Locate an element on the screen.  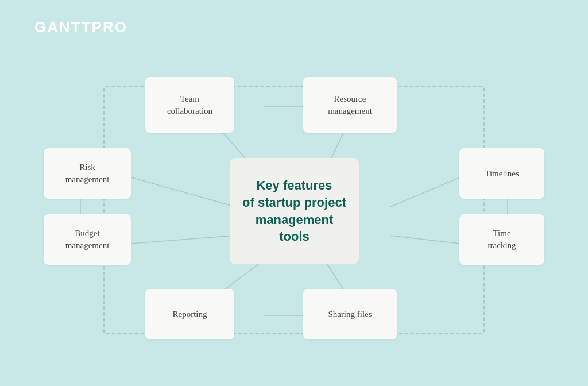
card-resource-management-label: Resourcemanagement is located at coordinates (350, 105).